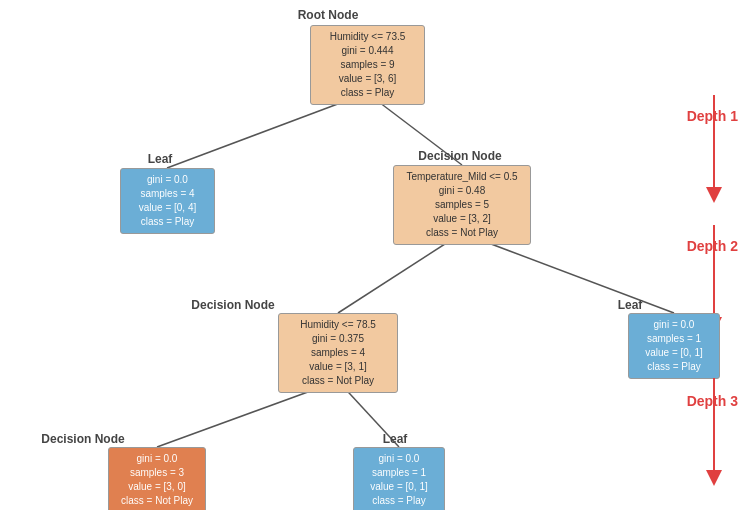 The image size is (750, 510). What do you see at coordinates (714, 150) in the screenshot?
I see `depth1-arrow` at bounding box center [714, 150].